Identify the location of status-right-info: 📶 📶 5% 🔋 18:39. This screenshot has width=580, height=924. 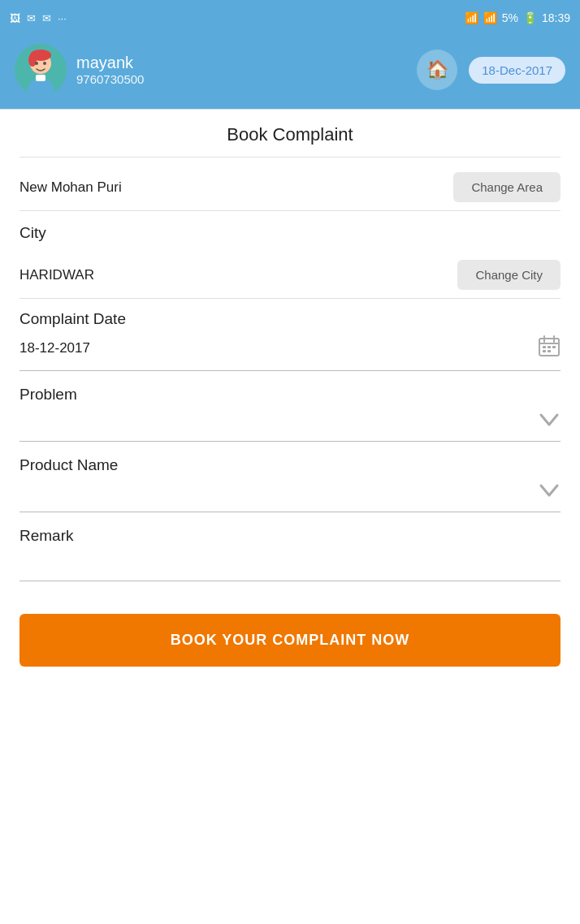
(517, 18).